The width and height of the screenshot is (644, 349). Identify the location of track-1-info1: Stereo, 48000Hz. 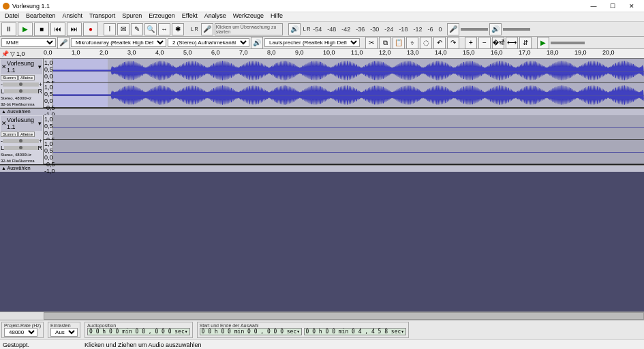
(22, 98).